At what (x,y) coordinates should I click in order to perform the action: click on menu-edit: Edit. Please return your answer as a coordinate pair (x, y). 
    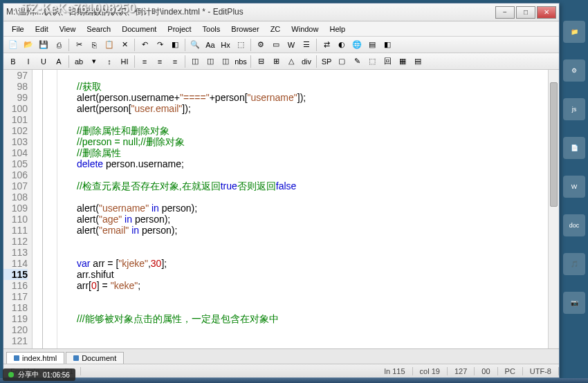
    Looking at the image, I should click on (42, 29).